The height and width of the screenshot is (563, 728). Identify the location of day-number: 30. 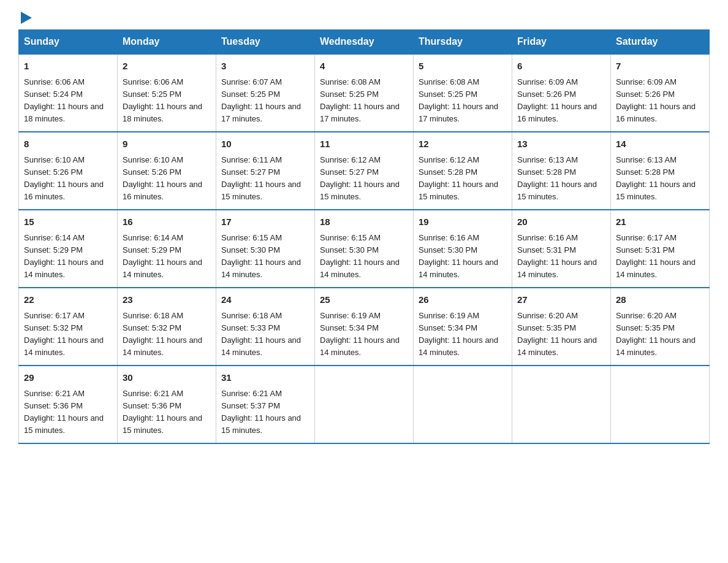
(167, 378).